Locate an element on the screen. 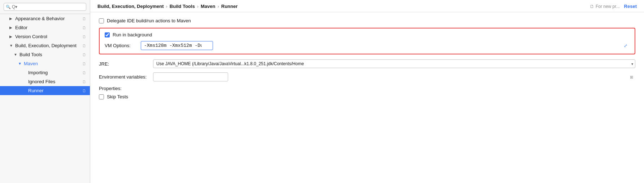  collapse-arrow-maven: ▼ is located at coordinates (21, 63).